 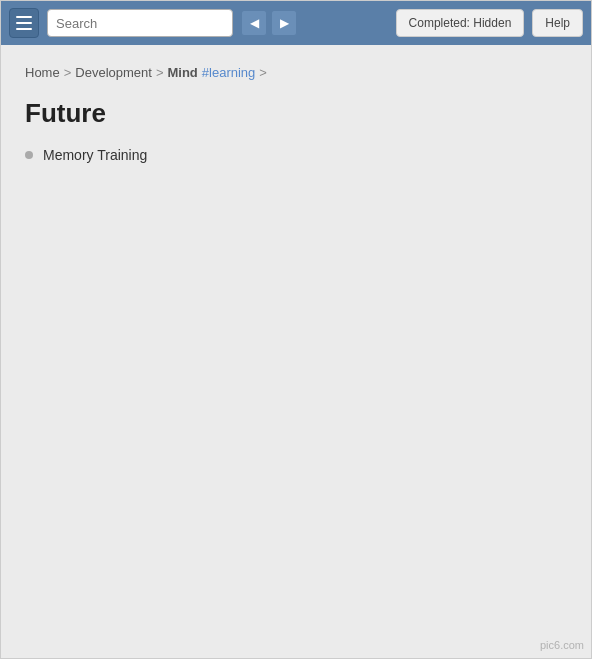 I want to click on task-list-item: Memory Training, so click(x=296, y=155).